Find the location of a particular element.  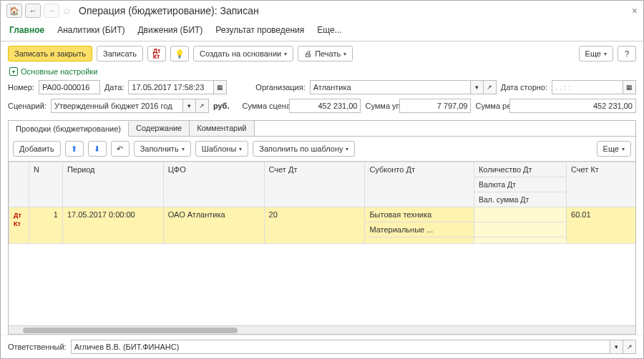

scenario-pick-button: ▾ is located at coordinates (190, 106).